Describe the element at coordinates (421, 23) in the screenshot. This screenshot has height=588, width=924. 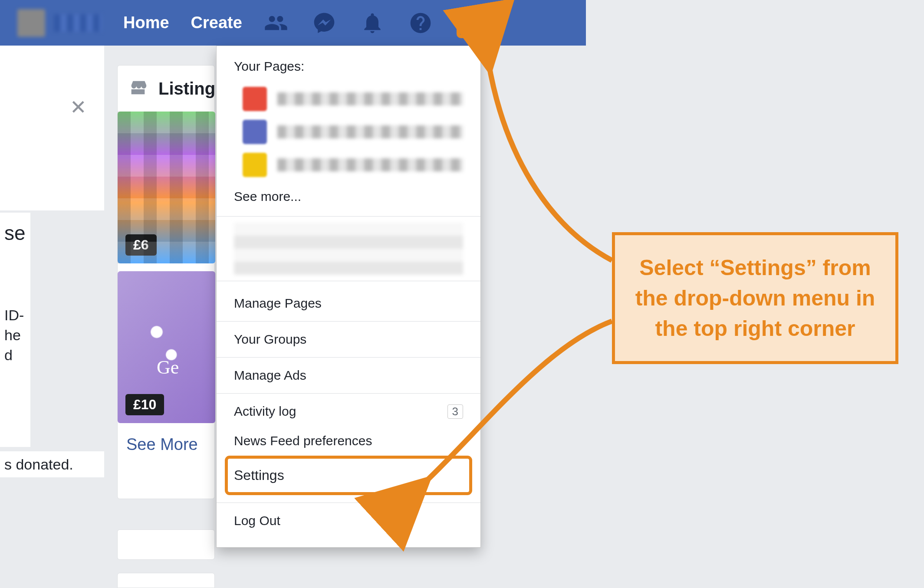
I see `help-icon` at that location.